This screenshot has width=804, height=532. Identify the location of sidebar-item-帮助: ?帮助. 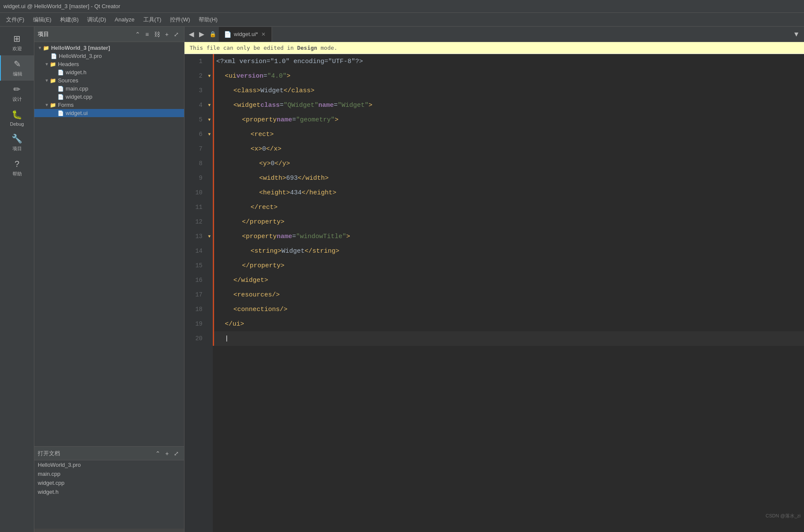
(17, 168).